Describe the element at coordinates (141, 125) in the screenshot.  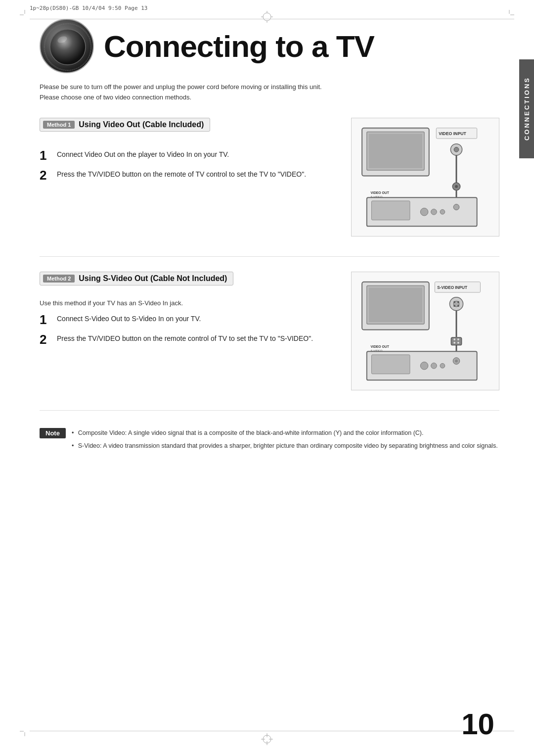
I see `method1-title: Using Video Out (Cable Included)` at that location.